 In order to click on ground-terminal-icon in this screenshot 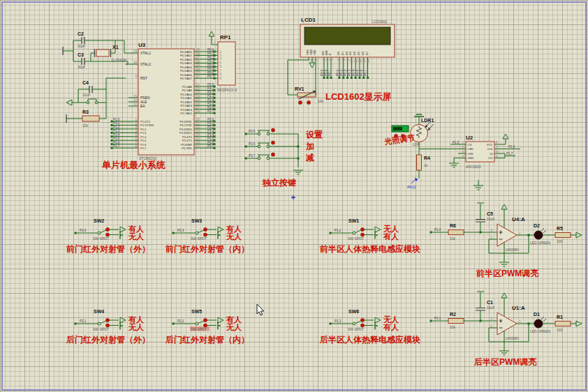, I will do `click(312, 66)`.